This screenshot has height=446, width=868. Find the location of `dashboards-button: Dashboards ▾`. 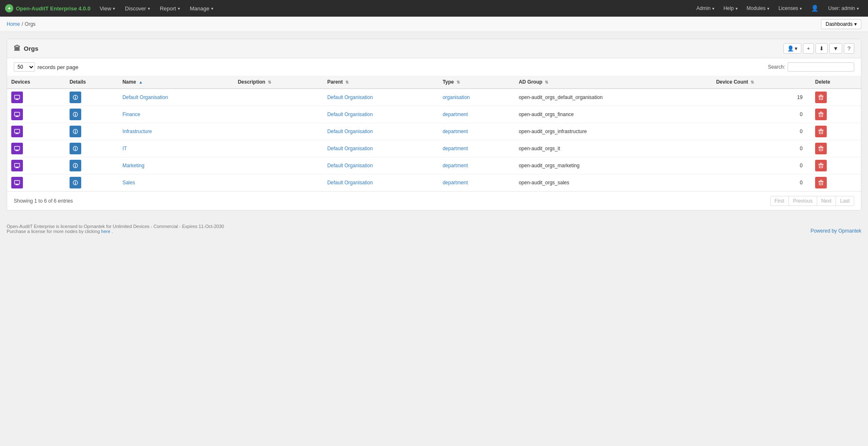

dashboards-button: Dashboards ▾ is located at coordinates (841, 24).